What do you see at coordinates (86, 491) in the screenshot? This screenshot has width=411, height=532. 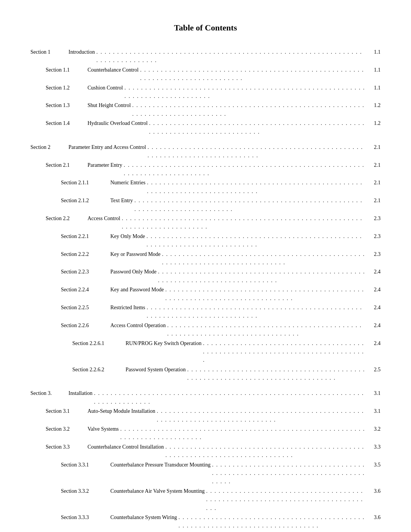 I see `toc-section-num: Section 3.3.2` at bounding box center [86, 491].